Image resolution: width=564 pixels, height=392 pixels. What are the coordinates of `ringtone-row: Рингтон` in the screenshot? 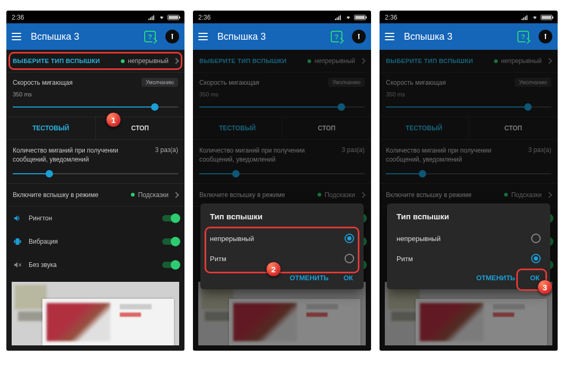 It's located at (95, 218).